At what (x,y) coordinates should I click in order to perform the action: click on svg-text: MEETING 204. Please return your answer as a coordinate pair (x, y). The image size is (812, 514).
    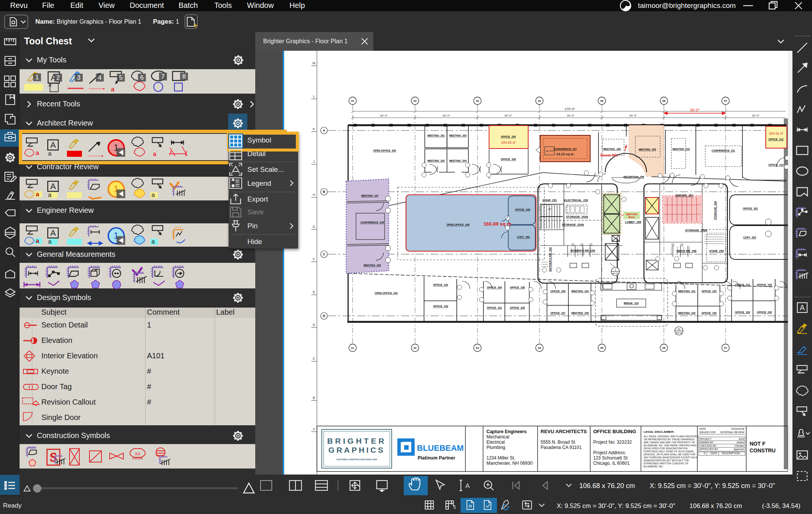
    Looking at the image, I should click on (458, 161).